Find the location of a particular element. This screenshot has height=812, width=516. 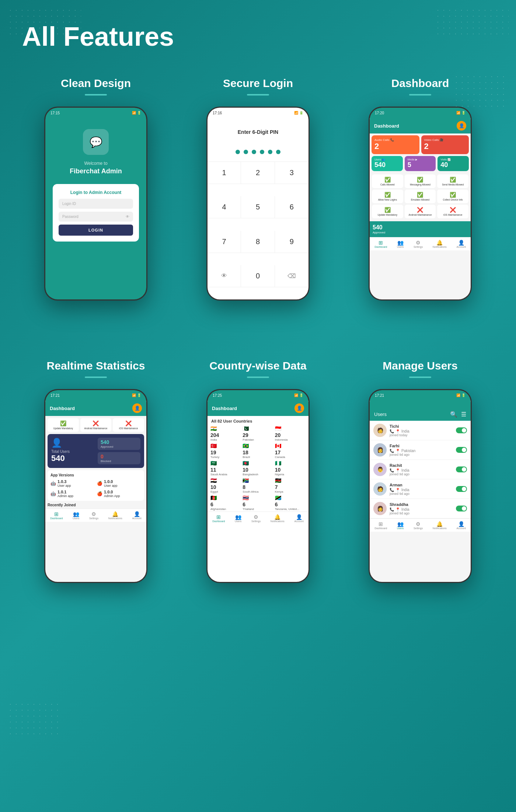

nav-notifications: 🔔 Notifications is located at coordinates (440, 244).